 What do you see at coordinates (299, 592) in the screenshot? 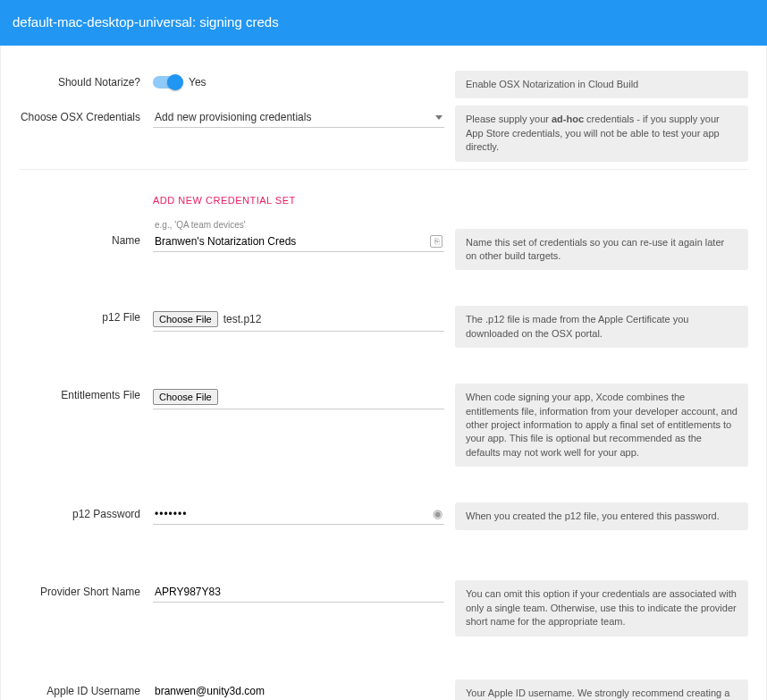
I see `provider-input` at bounding box center [299, 592].